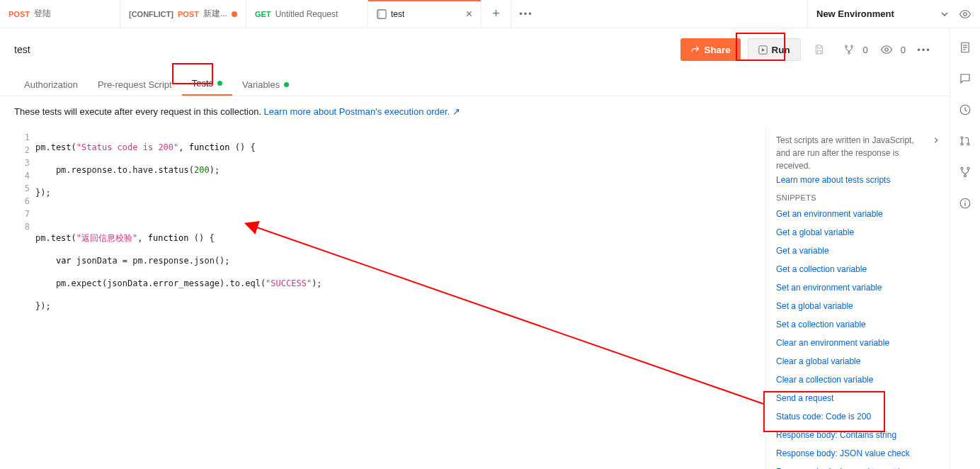 The width and height of the screenshot is (980, 469). I want to click on tab-label: 新建..., so click(215, 14).